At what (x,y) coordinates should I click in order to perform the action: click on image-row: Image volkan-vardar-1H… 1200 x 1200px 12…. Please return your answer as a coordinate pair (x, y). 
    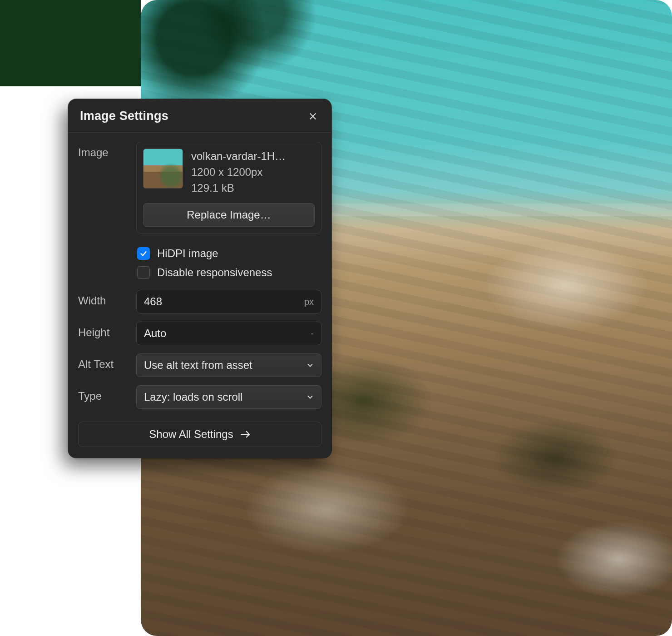
    Looking at the image, I should click on (200, 212).